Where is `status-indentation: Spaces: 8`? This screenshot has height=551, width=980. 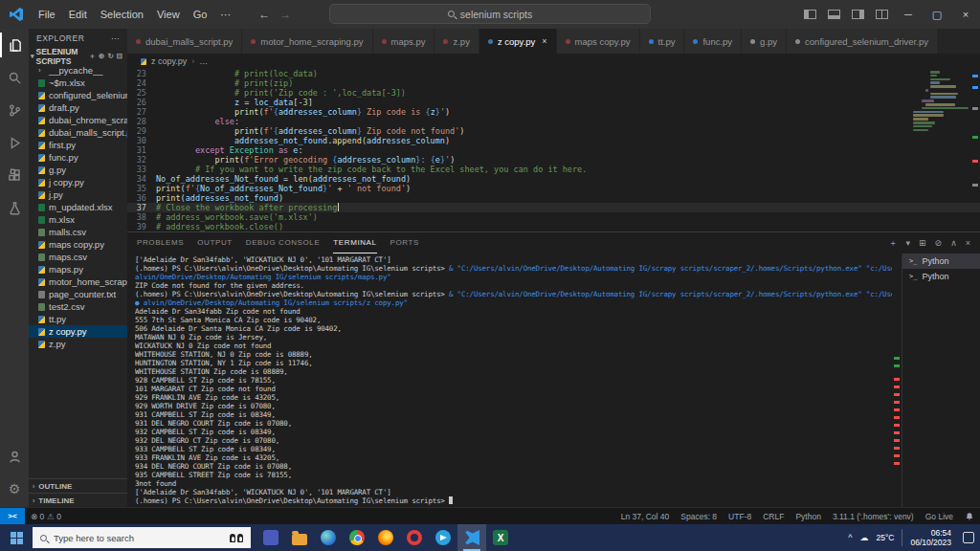
status-indentation: Spaces: 8 is located at coordinates (699, 517).